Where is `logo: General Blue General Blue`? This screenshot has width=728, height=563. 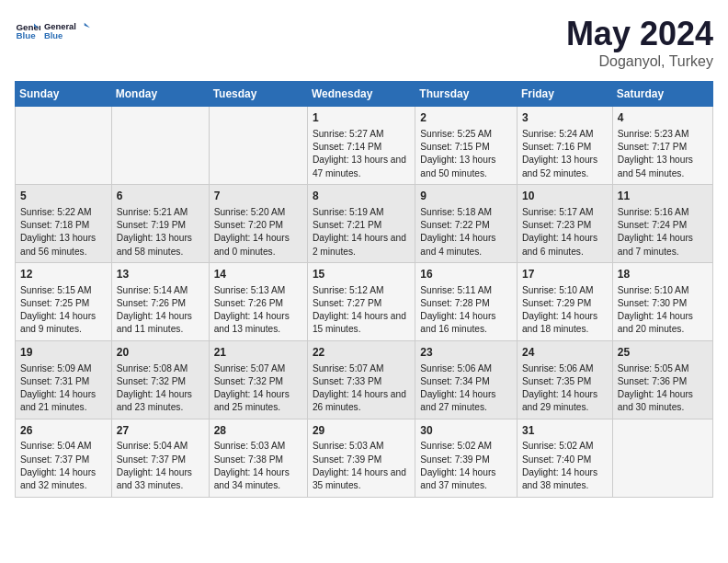
logo: General Blue General Blue is located at coordinates (52, 31).